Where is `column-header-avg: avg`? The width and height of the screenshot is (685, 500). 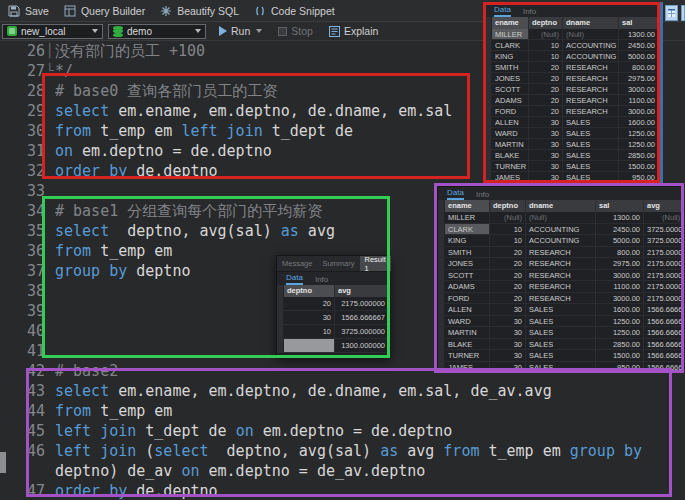 column-header-avg: avg is located at coordinates (362, 291).